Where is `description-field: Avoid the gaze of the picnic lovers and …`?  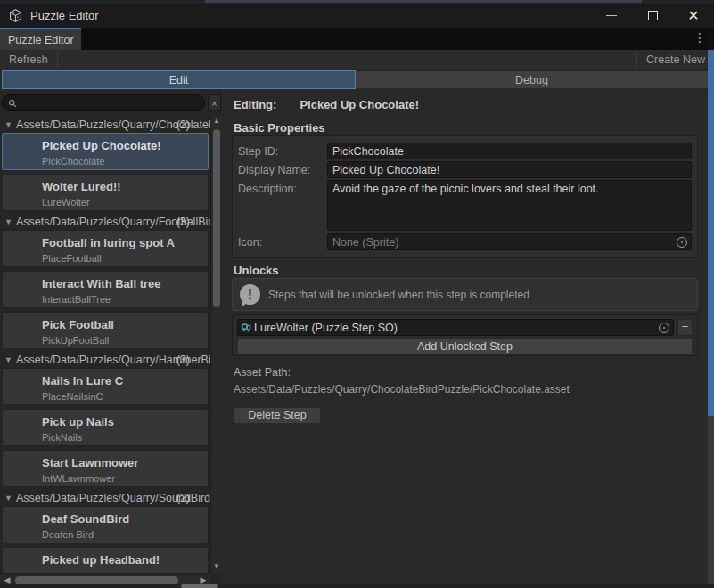 description-field: Avoid the gaze of the picnic lovers and … is located at coordinates (510, 205).